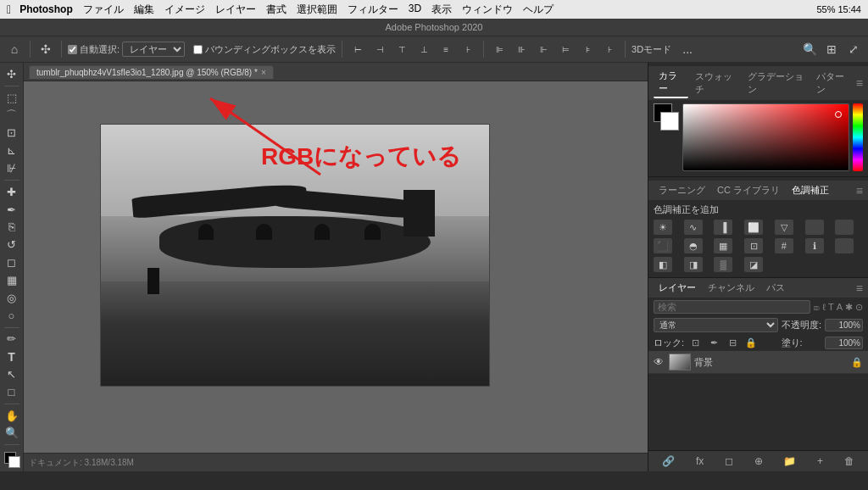  What do you see at coordinates (12, 192) in the screenshot?
I see `healing-tool: ✚` at bounding box center [12, 192].